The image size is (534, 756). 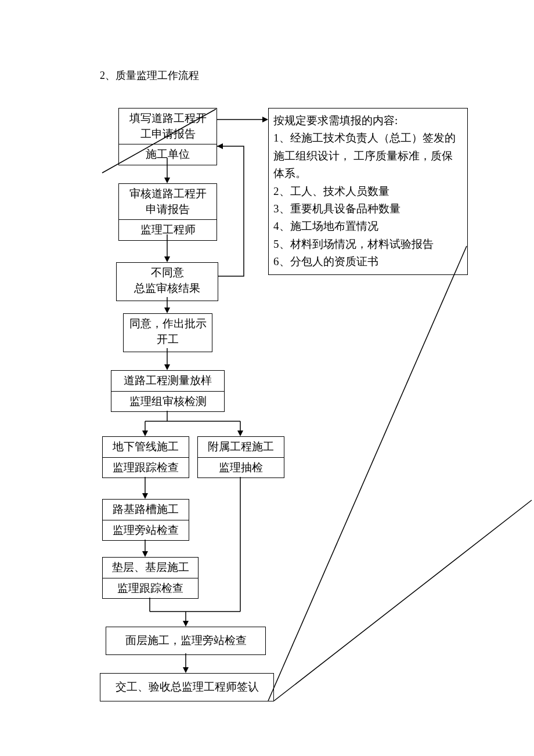 I want to click on box-underground-bot: 监理跟踪检查, so click(x=146, y=468).